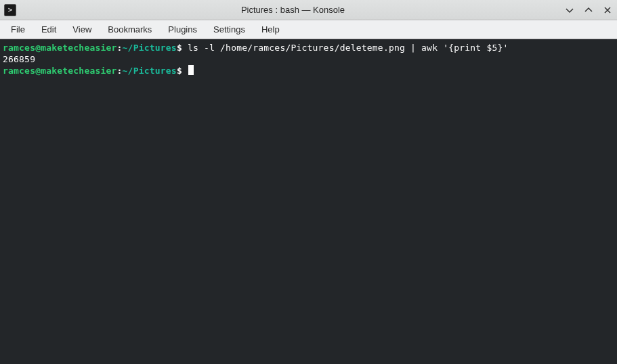 The width and height of the screenshot is (617, 364). I want to click on menu-edit: Edit, so click(49, 30).